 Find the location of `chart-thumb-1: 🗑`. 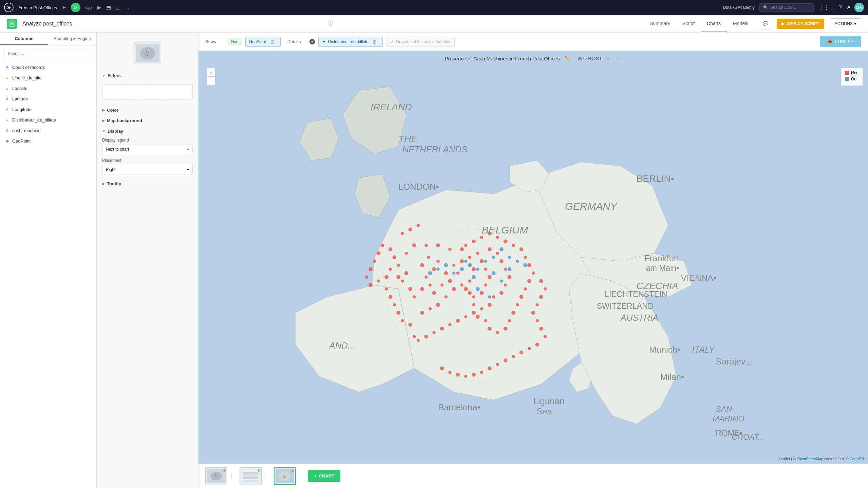

chart-thumb-1: 🗑 is located at coordinates (216, 476).